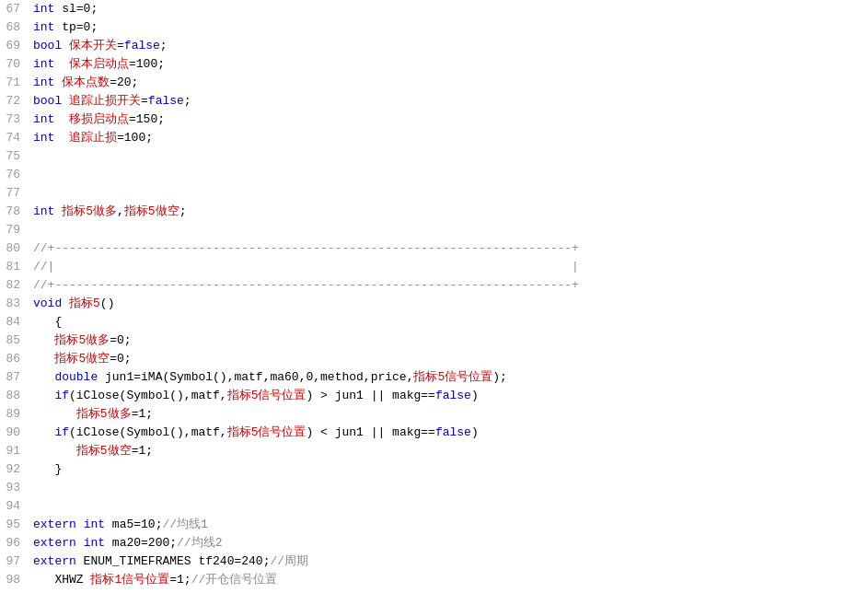  Describe the element at coordinates (451, 138) in the screenshot. I see `code-line: int 追踪止损=100;` at that location.